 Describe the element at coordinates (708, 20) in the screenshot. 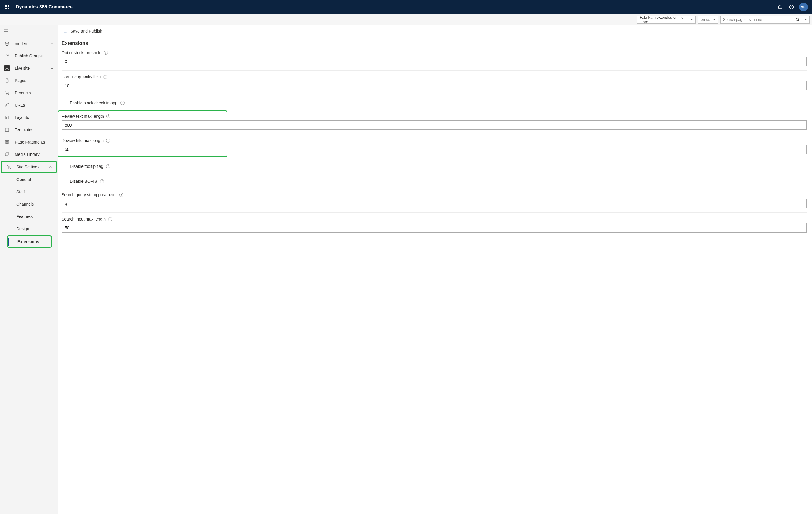

I see `language-selector: en-us` at that location.